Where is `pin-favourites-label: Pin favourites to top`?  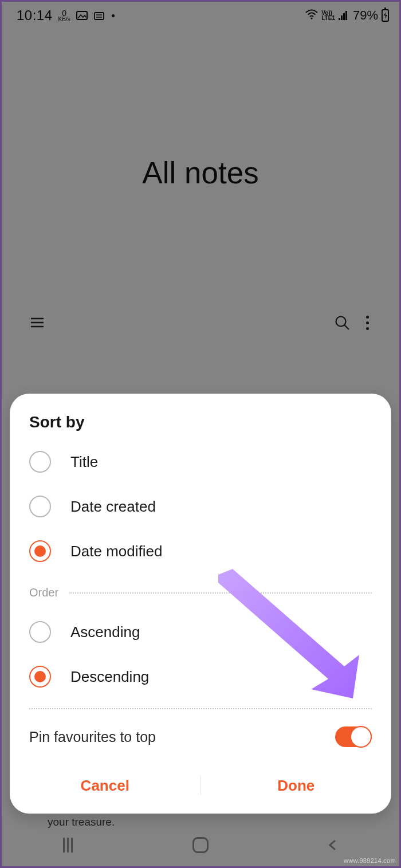 pin-favourites-label: Pin favourites to top is located at coordinates (93, 737).